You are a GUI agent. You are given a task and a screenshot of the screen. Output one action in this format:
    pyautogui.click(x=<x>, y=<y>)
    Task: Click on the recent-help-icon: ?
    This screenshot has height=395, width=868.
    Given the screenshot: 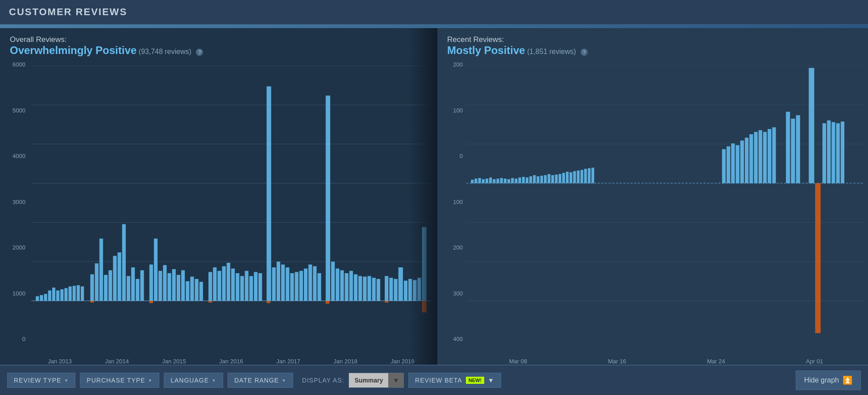 What is the action you would take?
    pyautogui.click(x=584, y=52)
    